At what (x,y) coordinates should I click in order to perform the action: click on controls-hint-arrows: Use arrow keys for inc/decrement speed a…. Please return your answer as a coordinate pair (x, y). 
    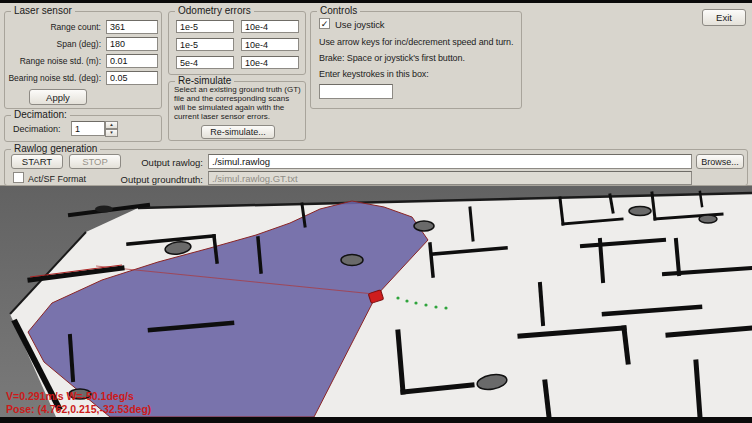
    Looking at the image, I should click on (416, 42).